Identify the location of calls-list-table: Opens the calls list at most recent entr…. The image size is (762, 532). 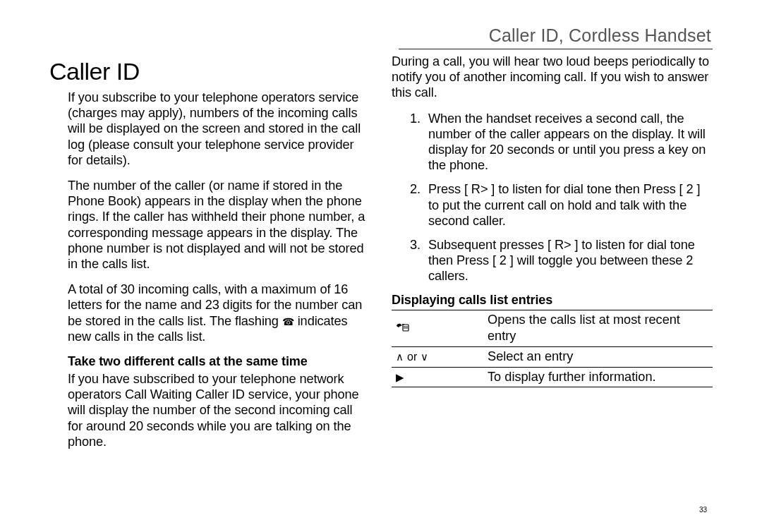
(552, 349).